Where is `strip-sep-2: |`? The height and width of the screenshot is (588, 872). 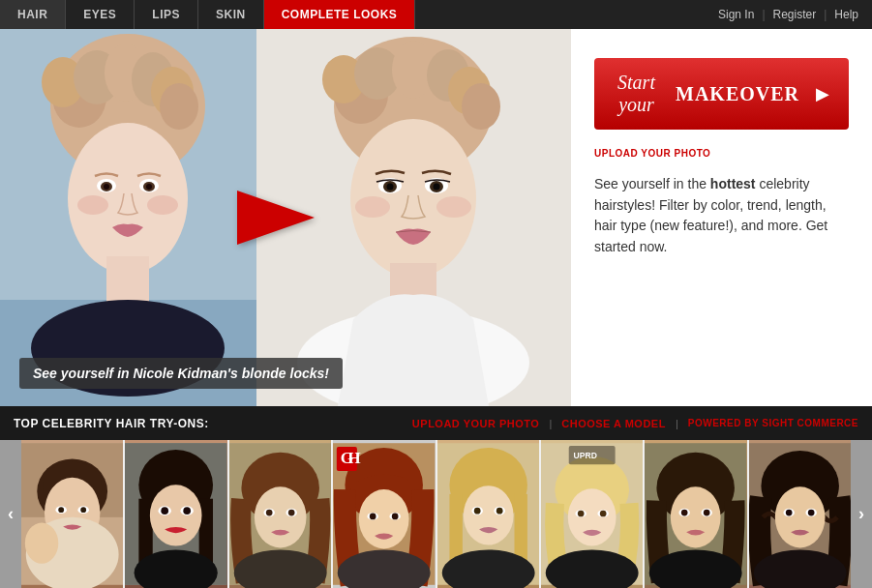 strip-sep-2: | is located at coordinates (677, 424).